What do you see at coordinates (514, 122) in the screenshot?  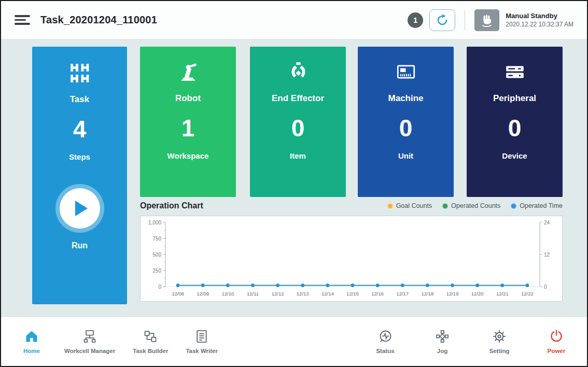 I see `peripheral-card: Peripheral 0 Device` at bounding box center [514, 122].